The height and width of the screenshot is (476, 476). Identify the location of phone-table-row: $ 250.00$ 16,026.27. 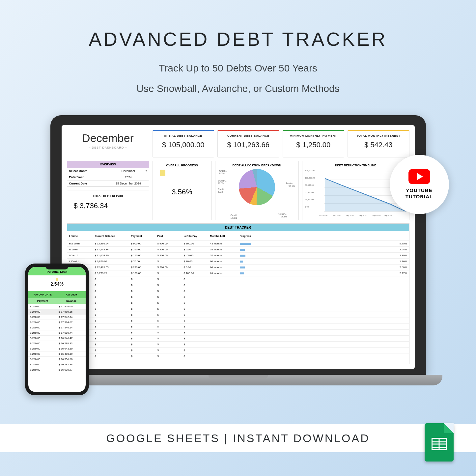
(57, 370).